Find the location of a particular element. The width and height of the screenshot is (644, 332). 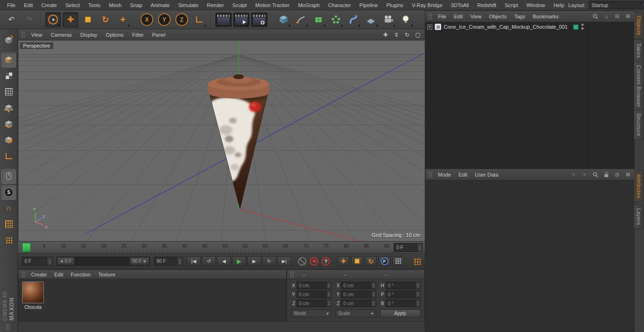

previous-frame-button: ◀ is located at coordinates (224, 261).